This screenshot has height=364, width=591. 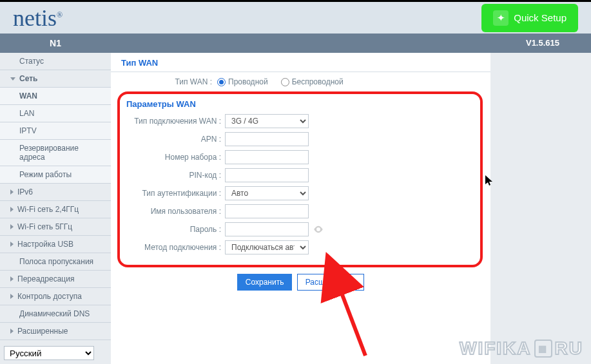 I want to click on sidebar-item-label: Wi-Fi сеть 2,4ГГц, so click(x=48, y=209).